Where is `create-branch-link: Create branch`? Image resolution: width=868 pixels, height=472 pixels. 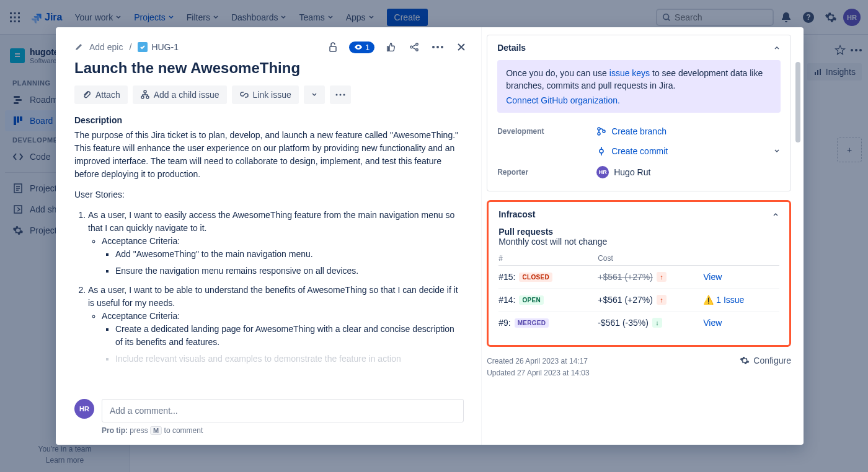
create-branch-link: Create branch is located at coordinates (688, 131).